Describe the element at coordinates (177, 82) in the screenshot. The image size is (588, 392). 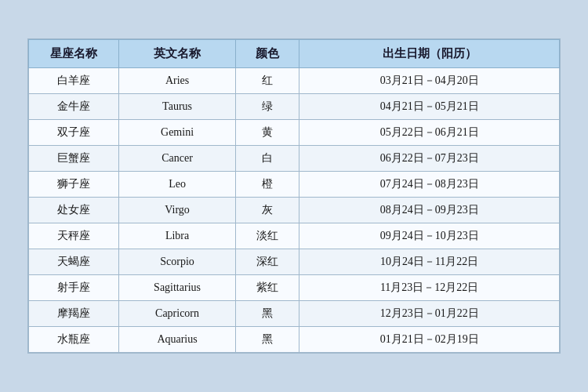
I see `cell-en: Aries` at that location.